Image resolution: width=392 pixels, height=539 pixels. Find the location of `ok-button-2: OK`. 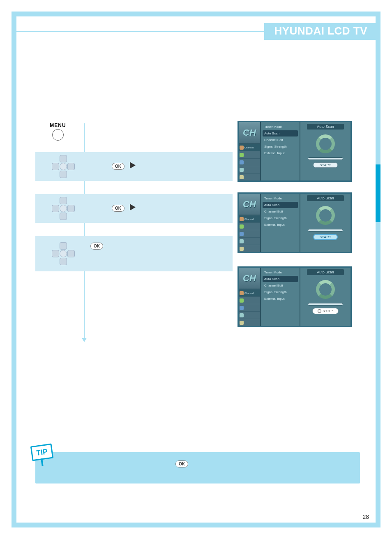

ok-button-2: OK is located at coordinates (118, 208).